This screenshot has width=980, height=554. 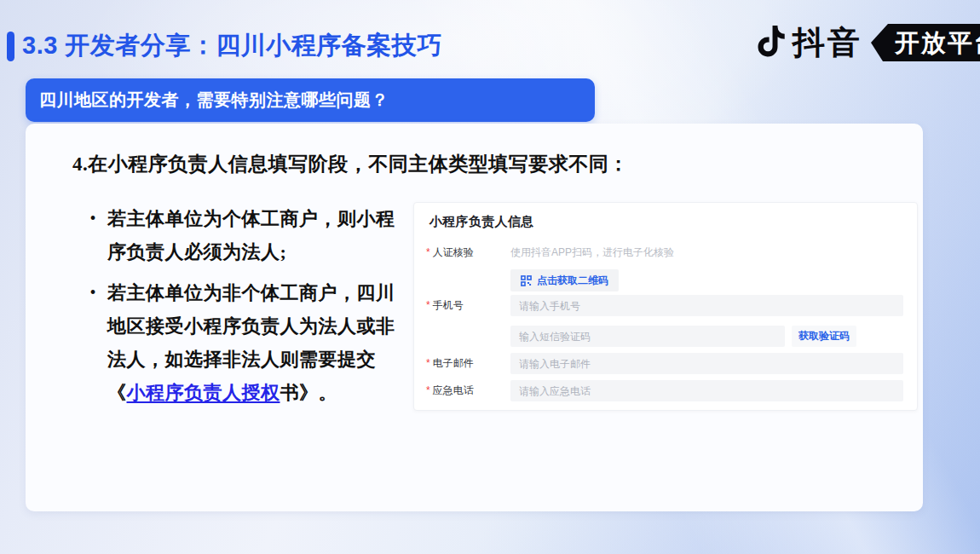 What do you see at coordinates (707, 252) in the screenshot?
I see `verify-helper-text: 使用抖音APP扫码，进行电子化核验` at bounding box center [707, 252].